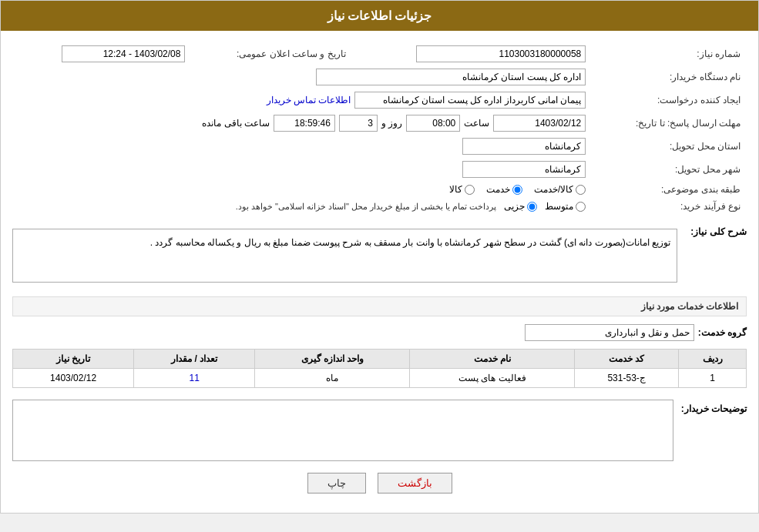 This screenshot has width=759, height=532. I want to click on category-label: طبقه بندی موضوعی:, so click(669, 189).